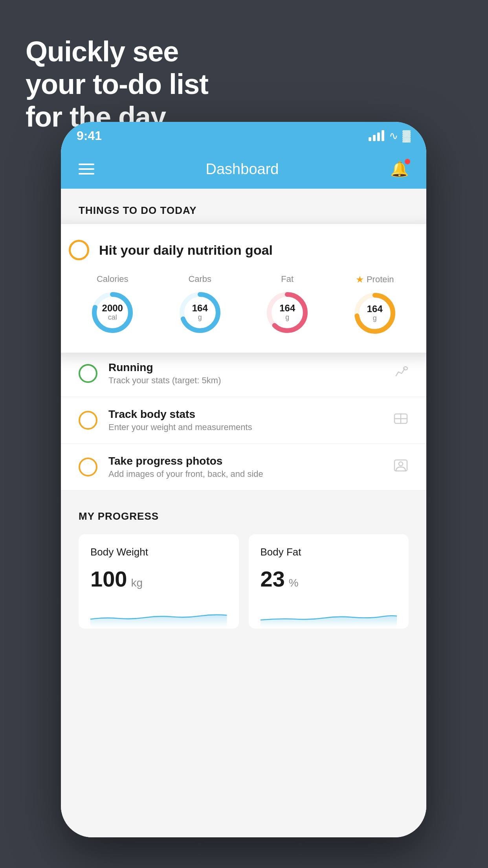  Describe the element at coordinates (244, 136) in the screenshot. I see `status-bar: 9:41 ∿ ▓` at that location.